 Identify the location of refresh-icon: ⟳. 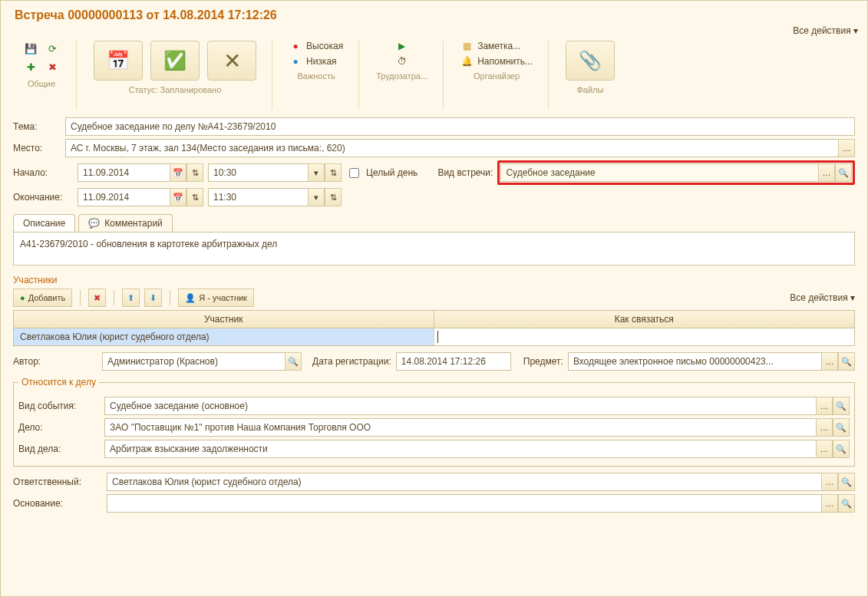
(52, 48).